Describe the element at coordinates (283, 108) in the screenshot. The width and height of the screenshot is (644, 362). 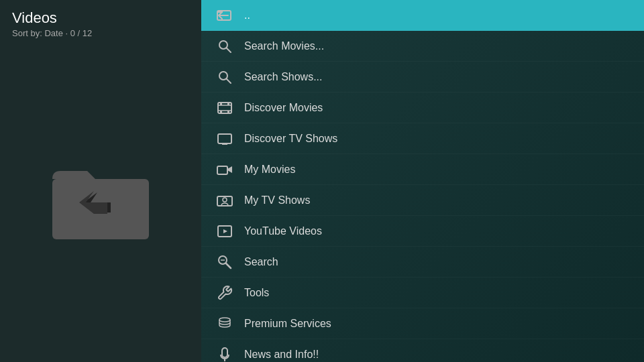
I see `menu-item-label: Discover Movies` at that location.